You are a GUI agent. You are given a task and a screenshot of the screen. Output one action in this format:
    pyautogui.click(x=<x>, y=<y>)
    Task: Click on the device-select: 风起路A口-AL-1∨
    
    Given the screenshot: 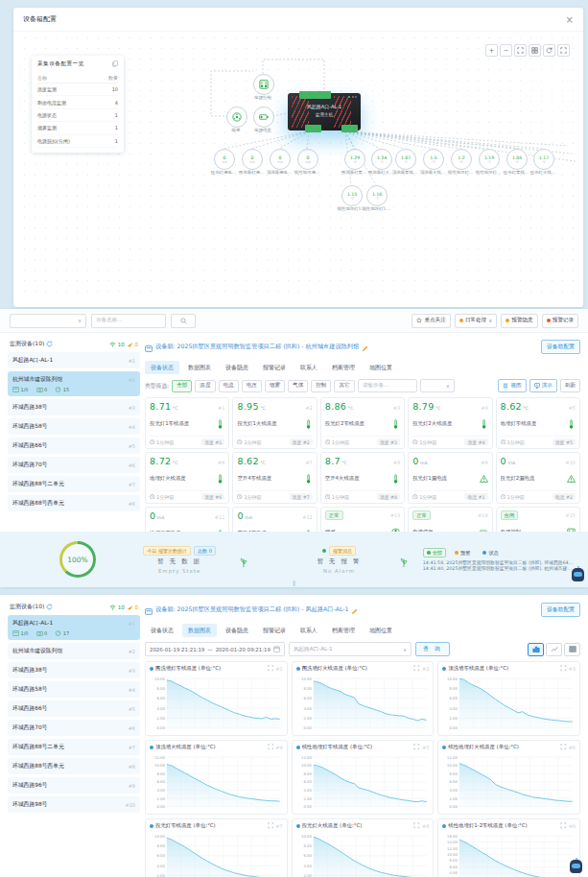 What is the action you would take?
    pyautogui.click(x=350, y=649)
    